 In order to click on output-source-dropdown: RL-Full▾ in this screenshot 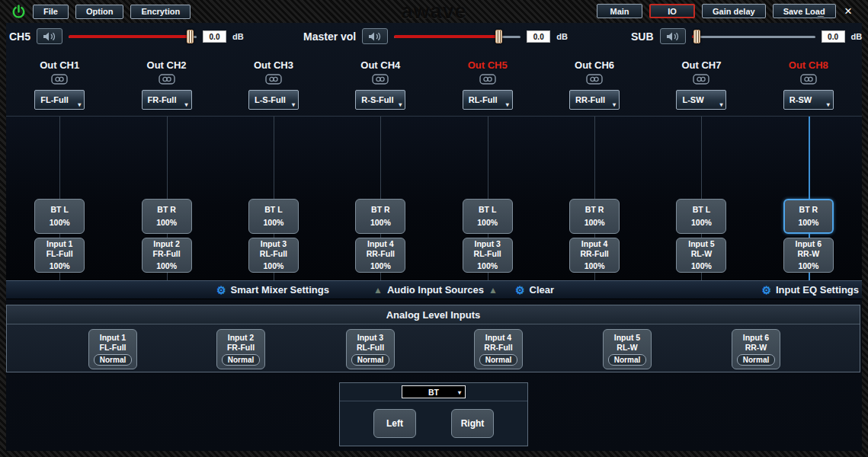, I will do `click(488, 100)`.